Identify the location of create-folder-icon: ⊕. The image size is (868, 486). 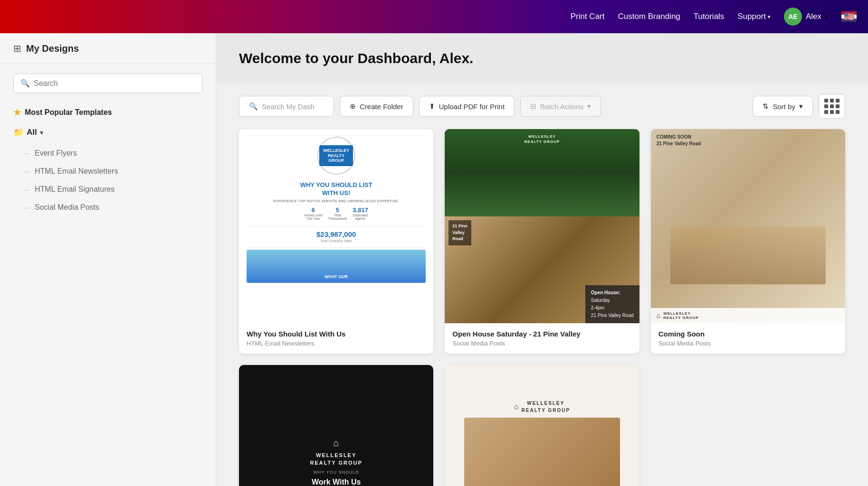
(353, 106).